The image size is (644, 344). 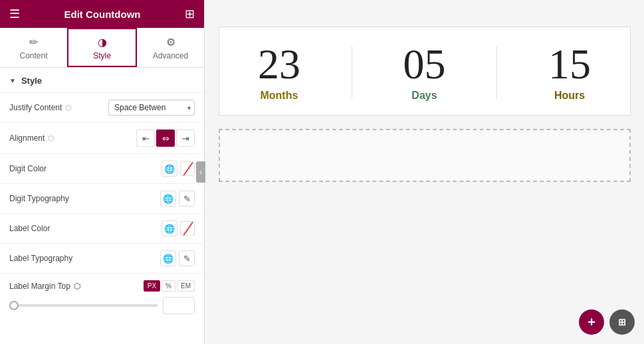 What do you see at coordinates (102, 286) in the screenshot?
I see `label-margin-top-header: Label Margin Top ⬡ PX % EM` at bounding box center [102, 286].